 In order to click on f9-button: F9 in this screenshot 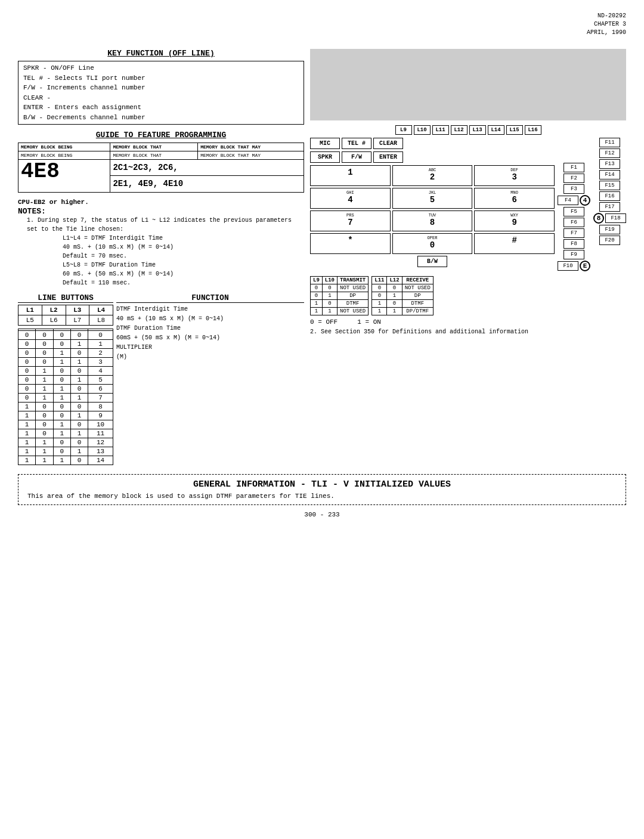, I will do `click(574, 255)`.